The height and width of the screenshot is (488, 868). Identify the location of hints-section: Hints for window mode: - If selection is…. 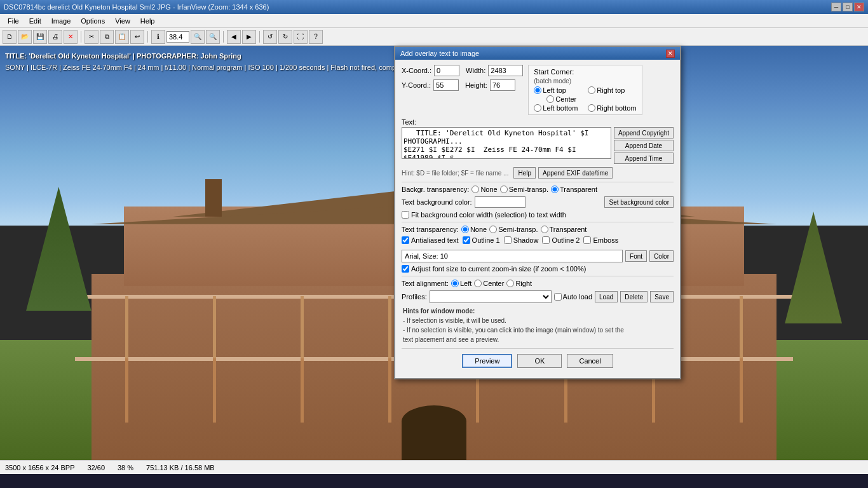
(538, 325).